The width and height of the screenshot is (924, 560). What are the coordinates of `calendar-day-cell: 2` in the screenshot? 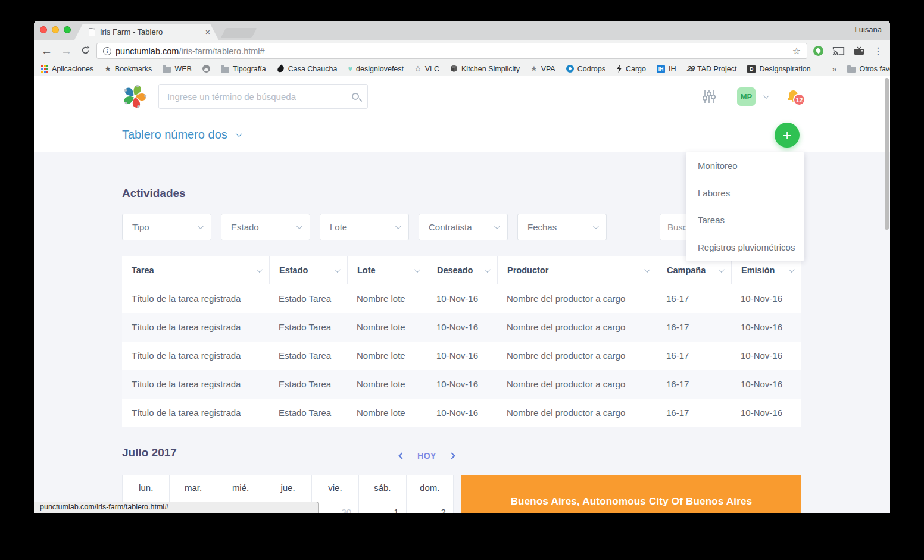 It's located at (430, 507).